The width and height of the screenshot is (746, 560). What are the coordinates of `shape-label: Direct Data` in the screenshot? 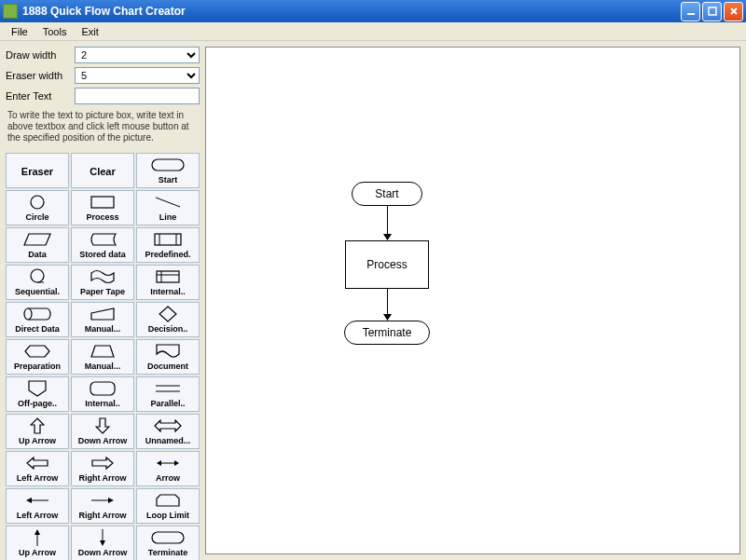 It's located at (37, 329).